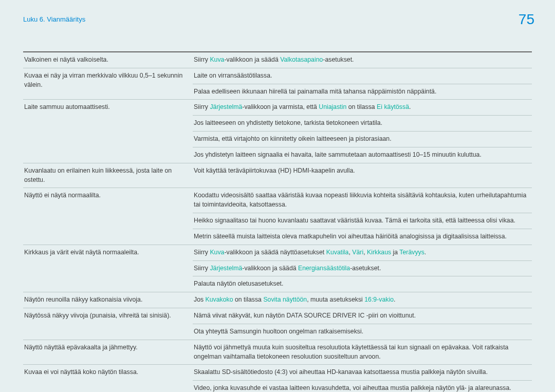 The width and height of the screenshot is (555, 392). Describe the element at coordinates (278, 373) in the screenshot. I see `table-row: Kuvaa ei voi näyttää koko näytön tilassa…` at that location.